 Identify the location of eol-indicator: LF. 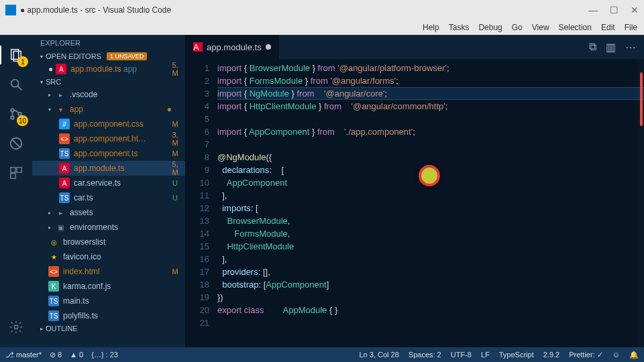
(486, 355).